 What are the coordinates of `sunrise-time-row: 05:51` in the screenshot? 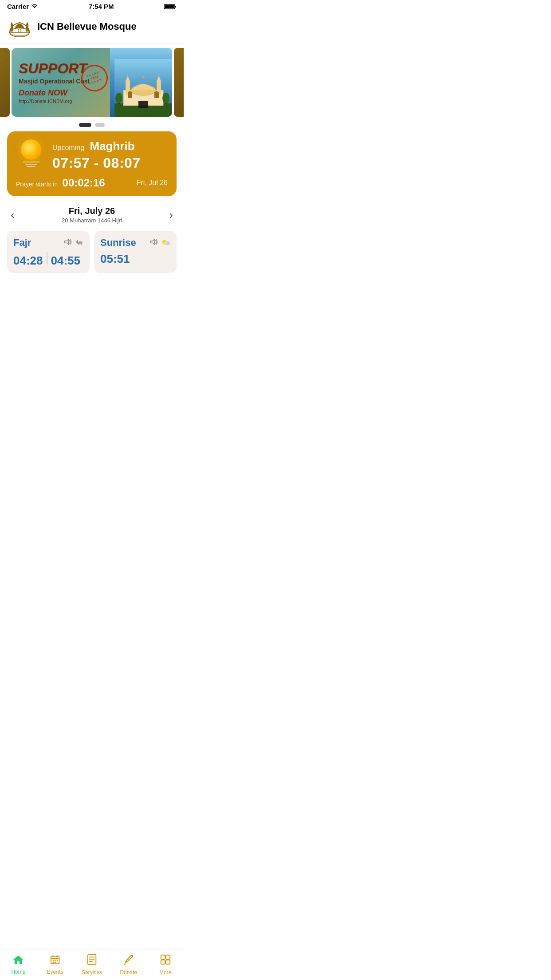 It's located at (135, 259).